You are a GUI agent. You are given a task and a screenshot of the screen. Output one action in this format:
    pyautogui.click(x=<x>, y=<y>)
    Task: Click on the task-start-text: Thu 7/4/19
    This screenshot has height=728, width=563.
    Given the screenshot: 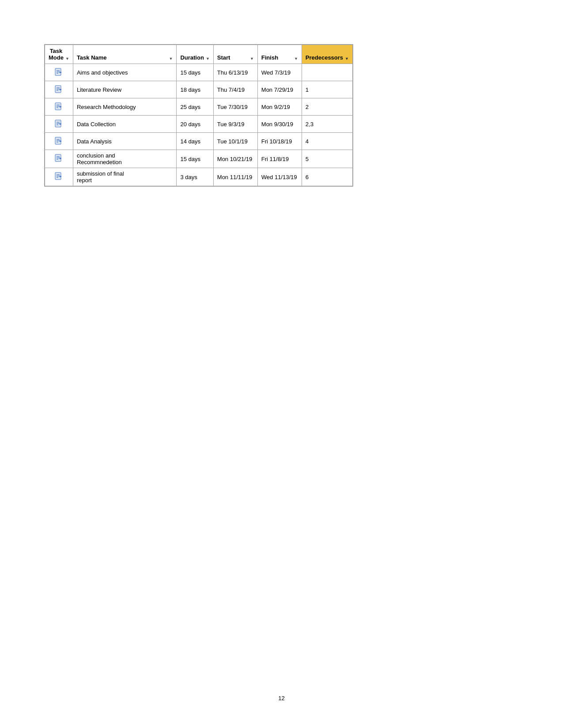 What is the action you would take?
    pyautogui.click(x=231, y=90)
    